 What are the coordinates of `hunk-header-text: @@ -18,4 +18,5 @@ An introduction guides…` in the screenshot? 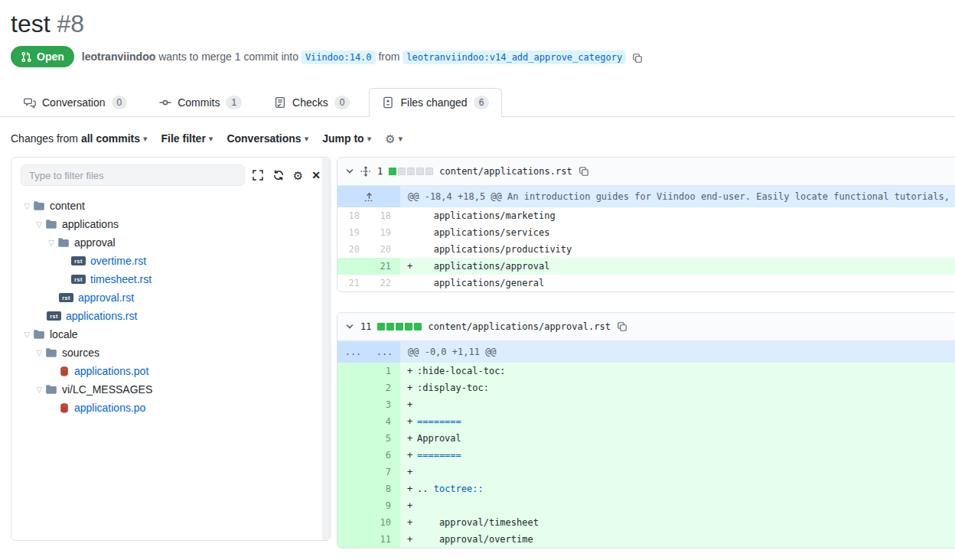 It's located at (678, 197).